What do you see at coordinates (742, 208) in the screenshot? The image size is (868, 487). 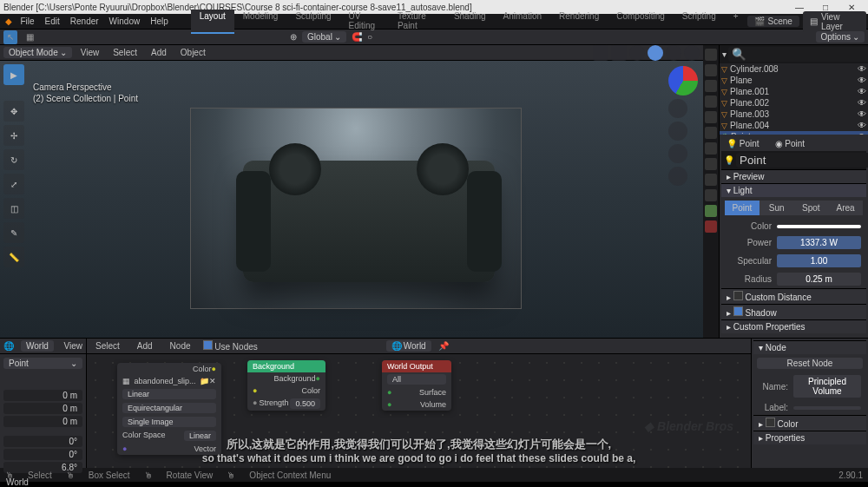 I see `light-tab-point: Point` at bounding box center [742, 208].